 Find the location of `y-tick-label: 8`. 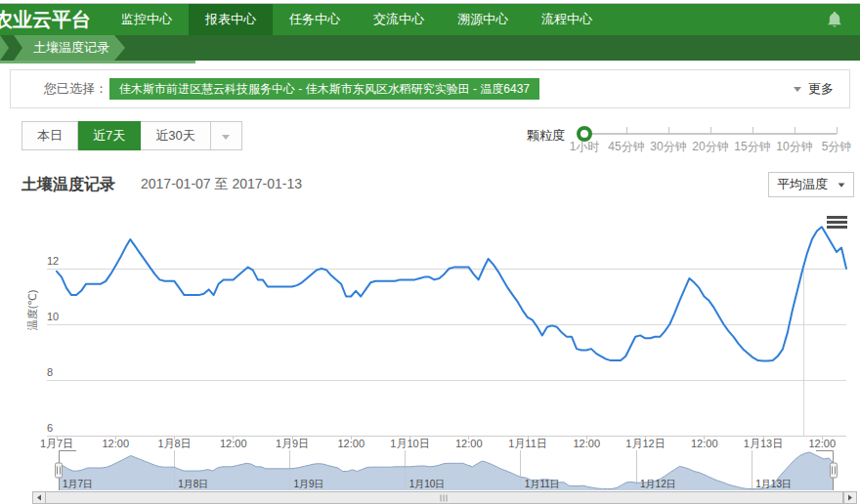

y-tick-label: 8 is located at coordinates (50, 372).